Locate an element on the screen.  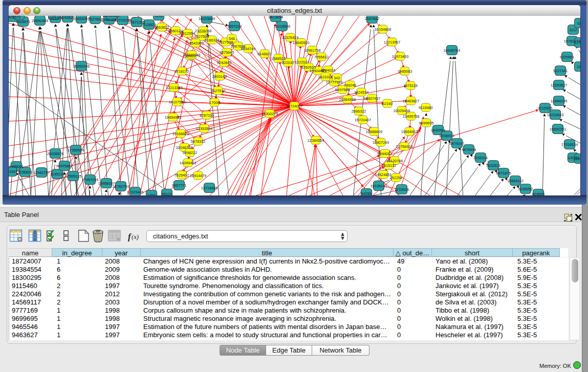
svg-text: 1405571 is located at coordinates (23, 21).